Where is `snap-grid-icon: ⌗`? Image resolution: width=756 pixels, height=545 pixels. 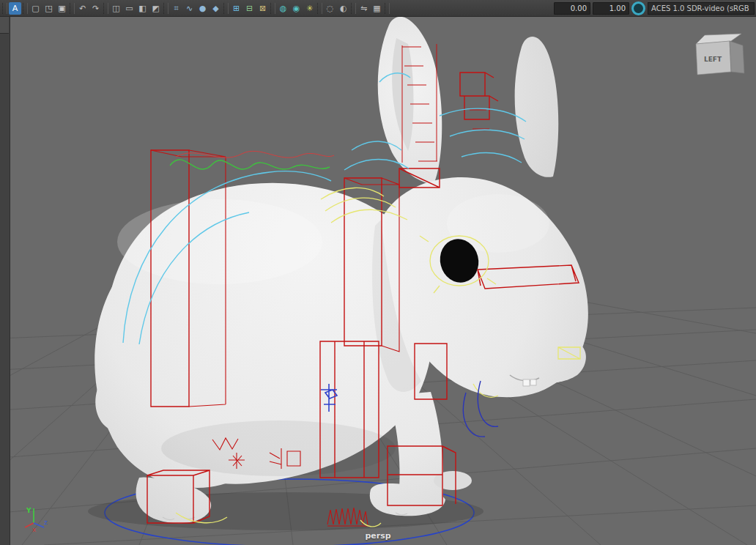 snap-grid-icon: ⌗ is located at coordinates (176, 9).